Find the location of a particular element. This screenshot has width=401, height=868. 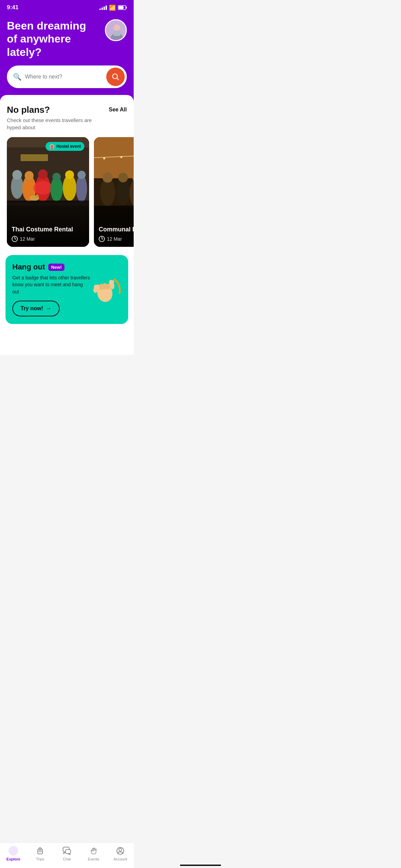

try-now-button: Try now! → is located at coordinates (36, 309).